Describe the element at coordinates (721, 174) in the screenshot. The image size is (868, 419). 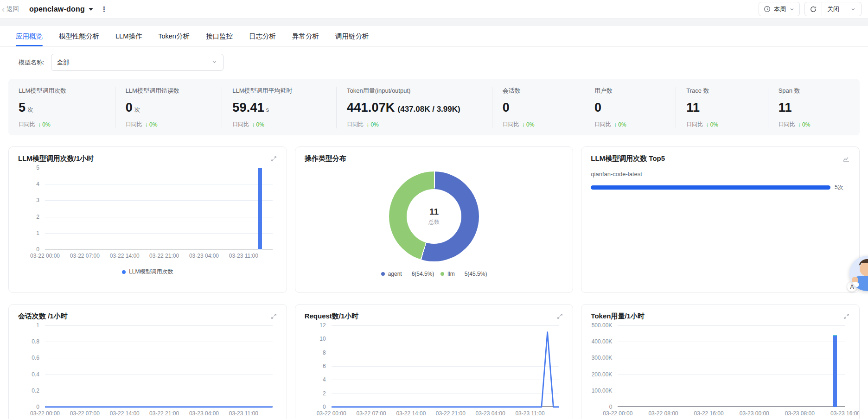
I see `hbar-row-label: qianfan-code-latest` at that location.